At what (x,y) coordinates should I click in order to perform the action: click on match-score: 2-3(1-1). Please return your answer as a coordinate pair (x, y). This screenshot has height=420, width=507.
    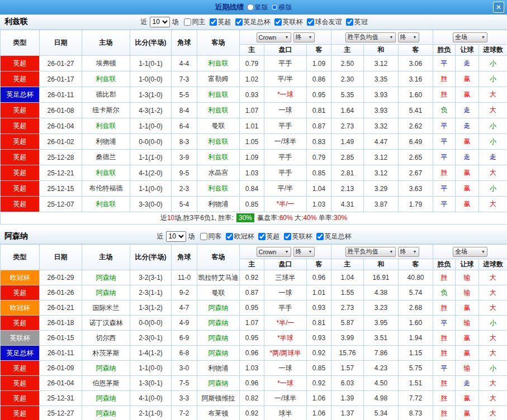
    Looking at the image, I should click on (151, 293).